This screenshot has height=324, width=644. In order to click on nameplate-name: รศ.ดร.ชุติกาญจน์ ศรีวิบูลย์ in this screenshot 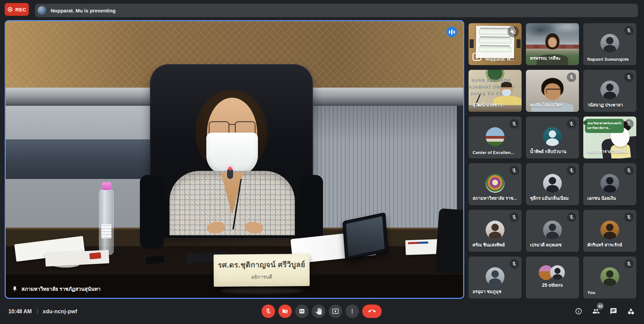, I will do `click(262, 265)`.